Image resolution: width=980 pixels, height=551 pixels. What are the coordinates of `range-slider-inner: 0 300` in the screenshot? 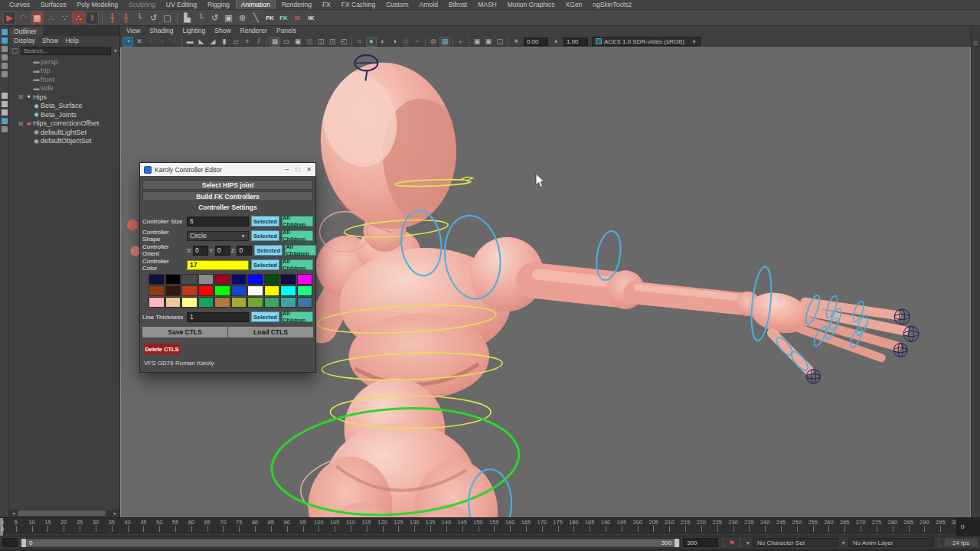 It's located at (351, 543).